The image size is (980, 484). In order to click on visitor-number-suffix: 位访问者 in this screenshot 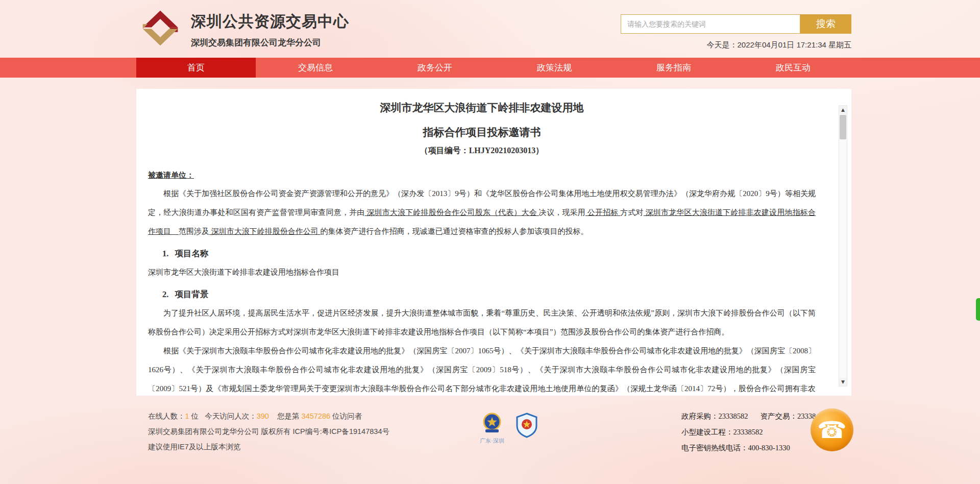, I will do `click(347, 416)`.